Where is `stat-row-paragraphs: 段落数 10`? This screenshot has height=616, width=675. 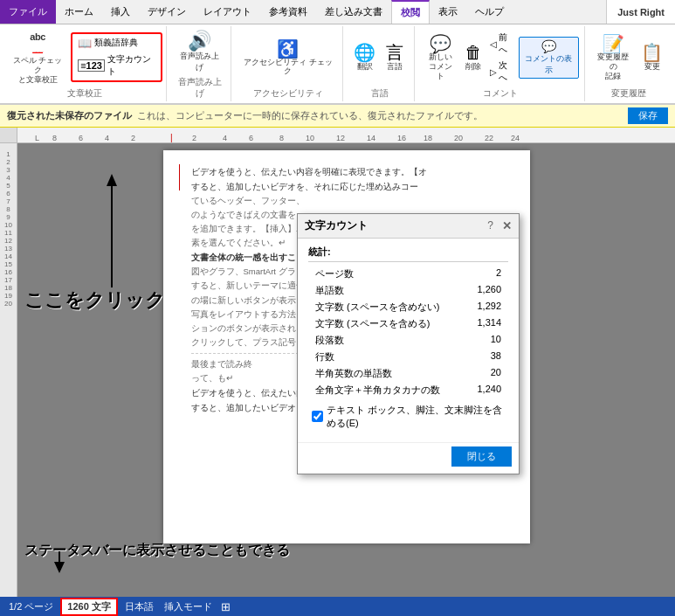
stat-row-paragraphs: 段落数 10 is located at coordinates (409, 341).